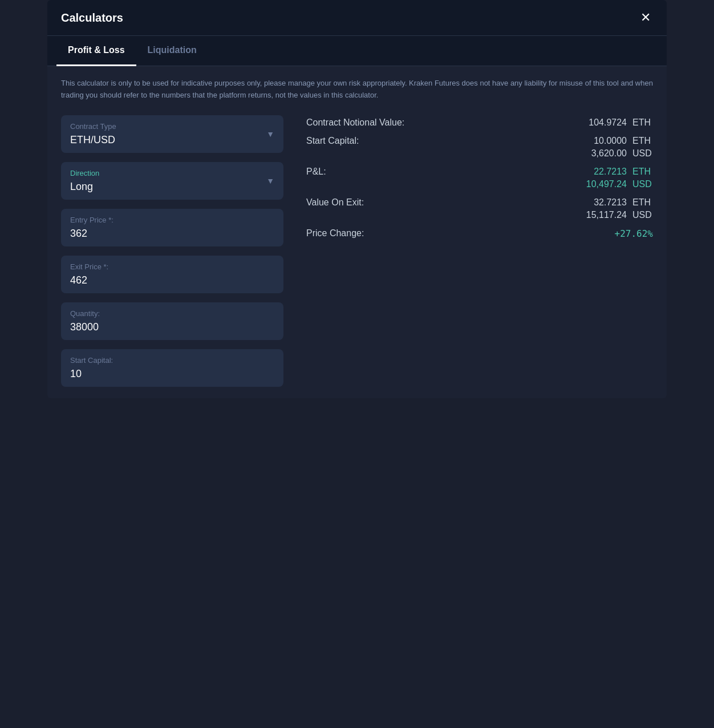 This screenshot has height=728, width=714. What do you see at coordinates (172, 187) in the screenshot?
I see `direction-value: Long` at bounding box center [172, 187].